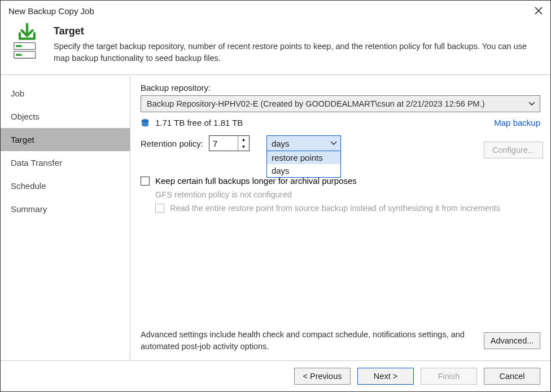  What do you see at coordinates (304, 164) in the screenshot?
I see `retention-unit-dropdown: restore points days` at bounding box center [304, 164].